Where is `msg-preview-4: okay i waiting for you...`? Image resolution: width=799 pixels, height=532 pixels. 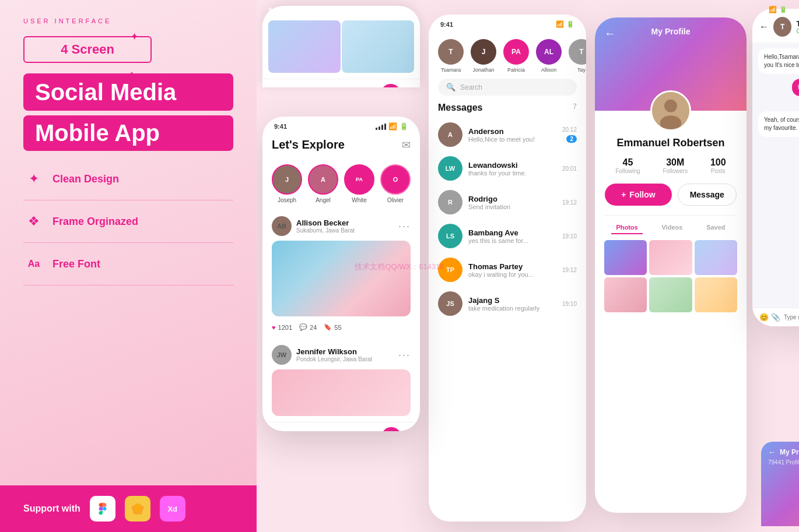
msg-preview-4: okay i waiting for you... is located at coordinates (512, 274).